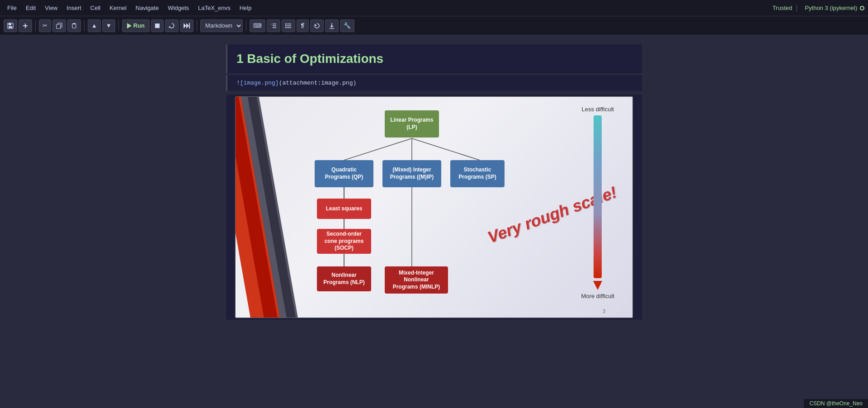 This screenshot has width=868, height=408. Describe the element at coordinates (222, 26) in the screenshot. I see `cell-type-select: Markdown` at that location.